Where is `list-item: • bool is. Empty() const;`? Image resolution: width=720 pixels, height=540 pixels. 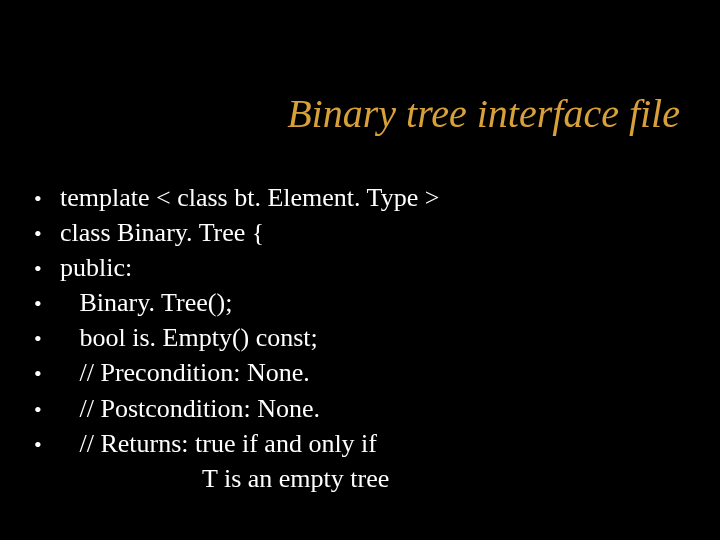
list-item: • bool is. Empty() const; is located at coordinates (357, 338).